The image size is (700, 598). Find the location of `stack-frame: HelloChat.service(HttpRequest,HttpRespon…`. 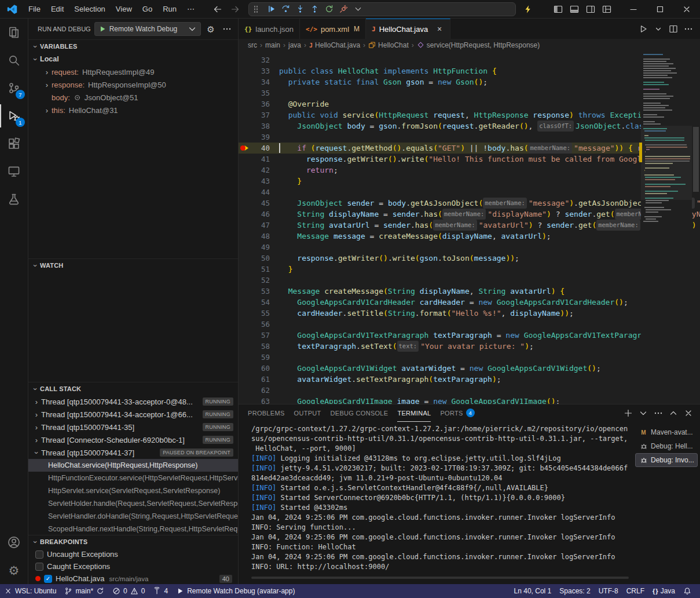

stack-frame: HelloChat.service(HttpRequest,HttpRespon… is located at coordinates (133, 465).